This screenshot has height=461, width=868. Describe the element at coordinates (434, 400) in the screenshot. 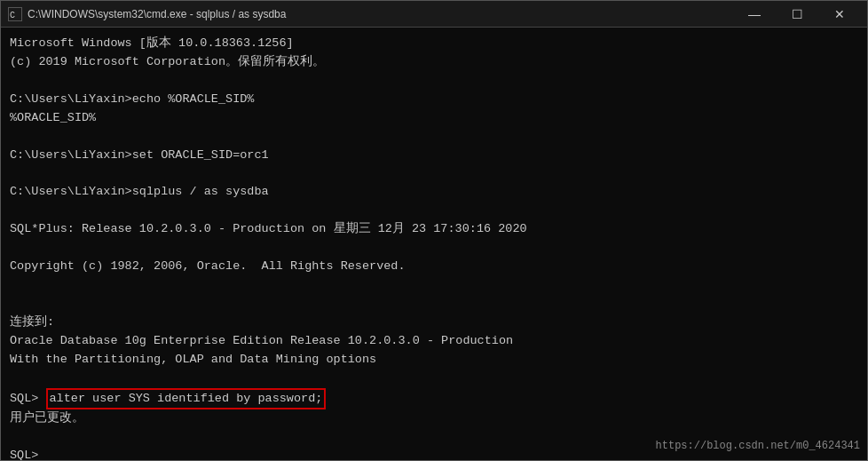

I see `sql-input-line: SQL> alter user SYS identified by passwo…` at that location.